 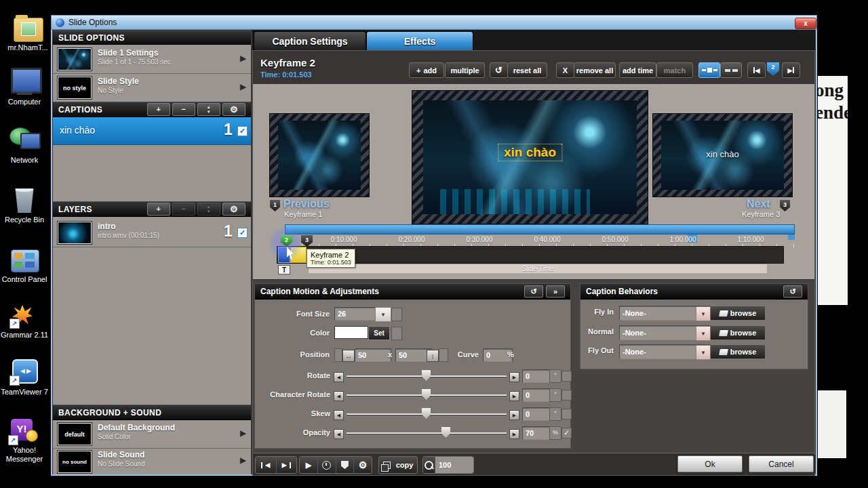 I want to click on slide-settings-row: Slide 1 Settings Slide 1 of 1 - 75.503 s…, so click(x=152, y=60).